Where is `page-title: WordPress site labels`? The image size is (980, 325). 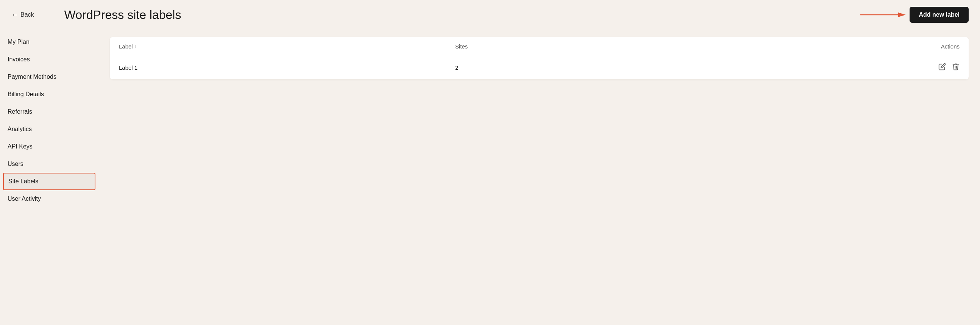
page-title: WordPress site labels is located at coordinates (123, 15).